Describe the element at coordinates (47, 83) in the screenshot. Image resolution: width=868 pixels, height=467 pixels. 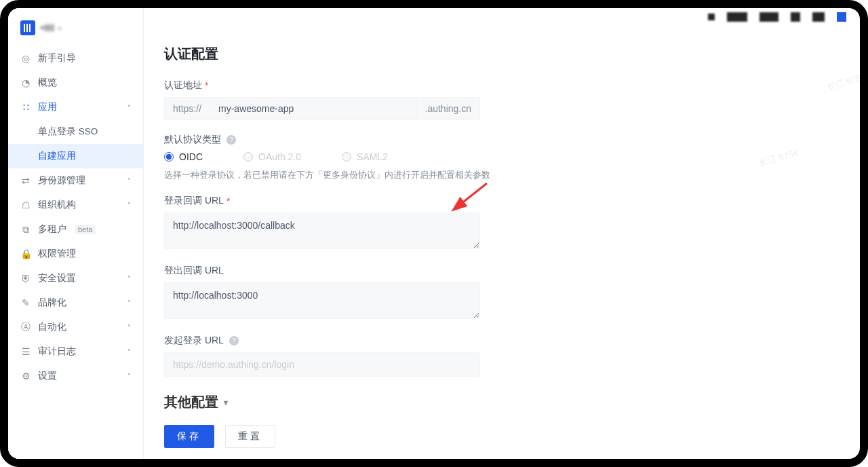
I see `sidebar-item-label: 概览` at that location.